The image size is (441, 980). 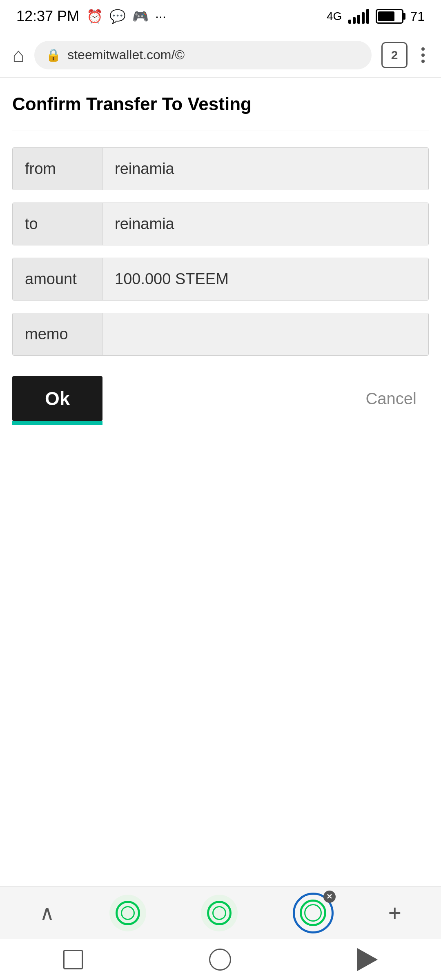 What do you see at coordinates (220, 399) in the screenshot?
I see `buttons-row: Ok Cancel` at bounding box center [220, 399].